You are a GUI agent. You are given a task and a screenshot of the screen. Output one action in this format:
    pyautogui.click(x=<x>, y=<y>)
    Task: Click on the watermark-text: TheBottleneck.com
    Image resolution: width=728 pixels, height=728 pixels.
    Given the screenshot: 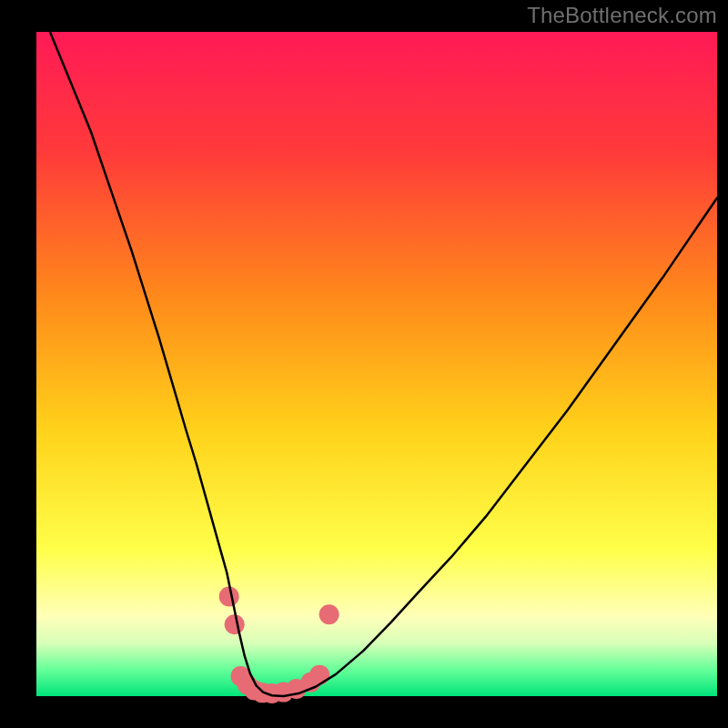 What is the action you would take?
    pyautogui.click(x=622, y=15)
    